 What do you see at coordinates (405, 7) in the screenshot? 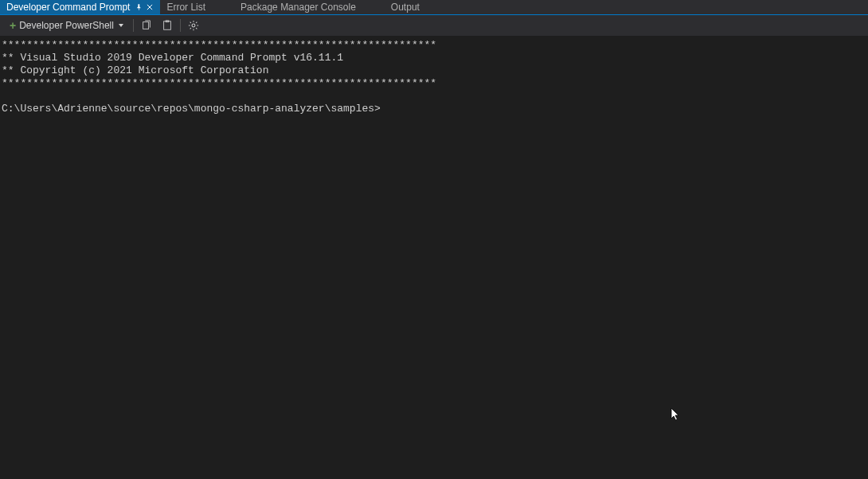
I see `tab-output: Output` at bounding box center [405, 7].